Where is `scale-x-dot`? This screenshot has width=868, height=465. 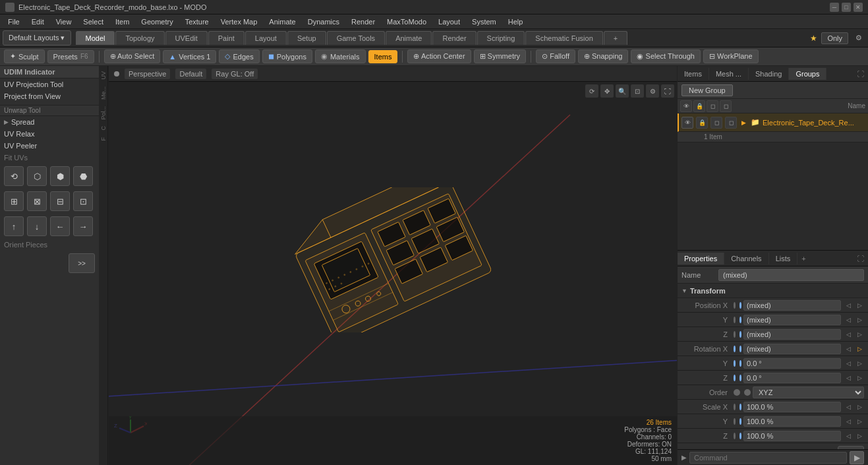
scale-x-dot is located at coordinates (734, 407).